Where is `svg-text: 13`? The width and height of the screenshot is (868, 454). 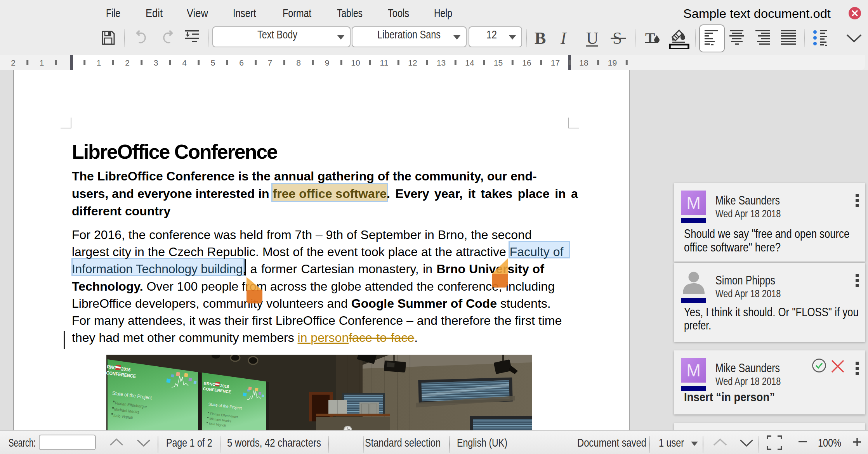
svg-text: 13 is located at coordinates (441, 63).